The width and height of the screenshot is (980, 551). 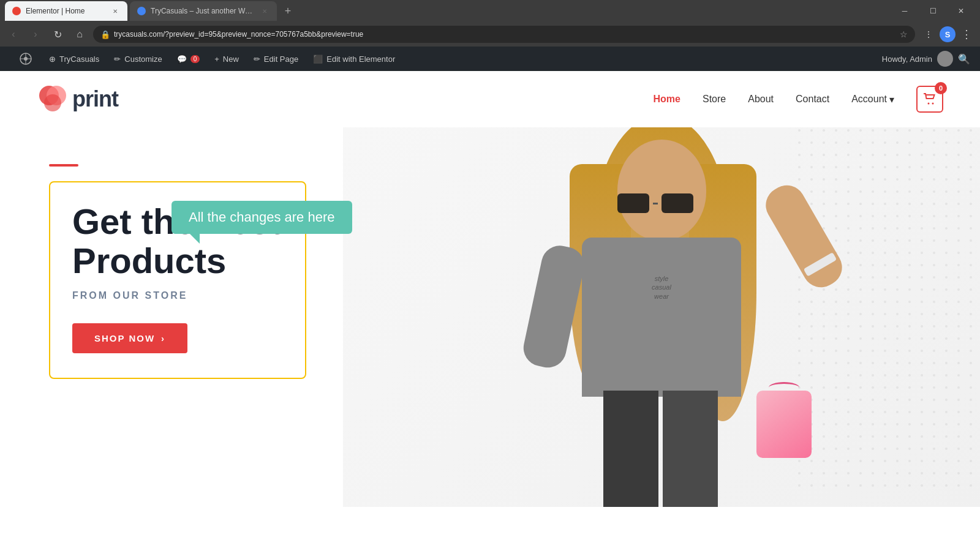 I want to click on tab-trycasuals: TryCasuals – Just another WordP... ✕, so click(x=203, y=11).